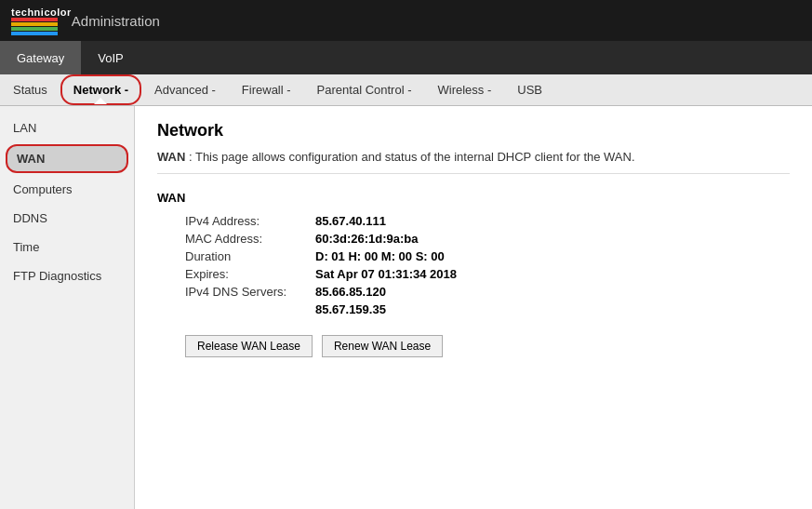  Describe the element at coordinates (487, 238) in the screenshot. I see `info-row-mac: MAC Address: 60:3d:26:1d:9a:ba` at that location.